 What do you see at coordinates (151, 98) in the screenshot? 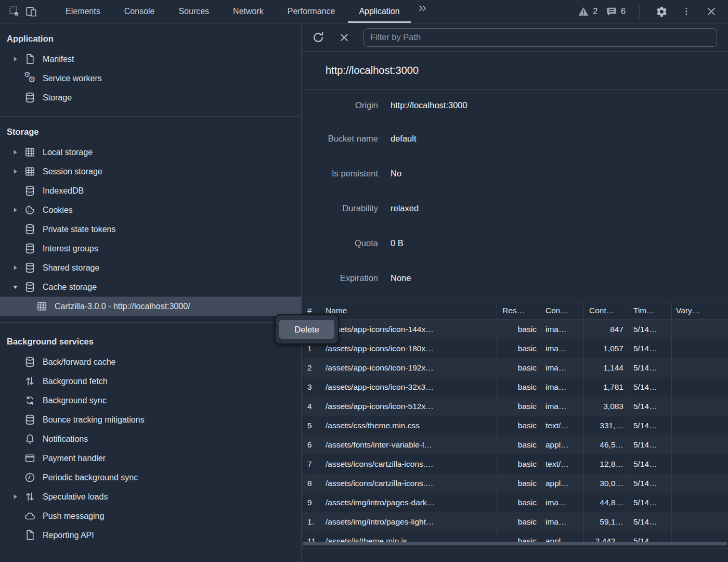
I see `sidebar-item-storage: Storage` at bounding box center [151, 98].